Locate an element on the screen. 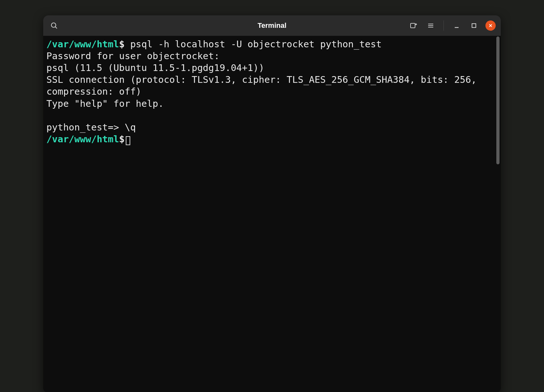 The width and height of the screenshot is (544, 392). minimize-button is located at coordinates (457, 26).